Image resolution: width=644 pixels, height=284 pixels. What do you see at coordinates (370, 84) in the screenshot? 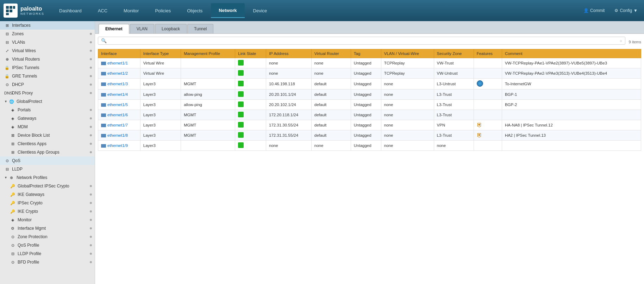
I see `table-row: ethernet1/3Layer3MGMT10.46.198.118defaul…` at bounding box center [370, 84].